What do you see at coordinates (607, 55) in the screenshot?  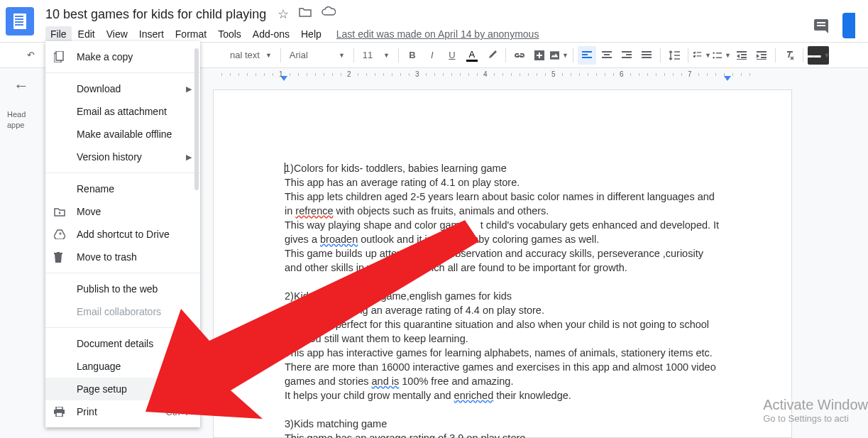 I see `align-center-button` at bounding box center [607, 55].